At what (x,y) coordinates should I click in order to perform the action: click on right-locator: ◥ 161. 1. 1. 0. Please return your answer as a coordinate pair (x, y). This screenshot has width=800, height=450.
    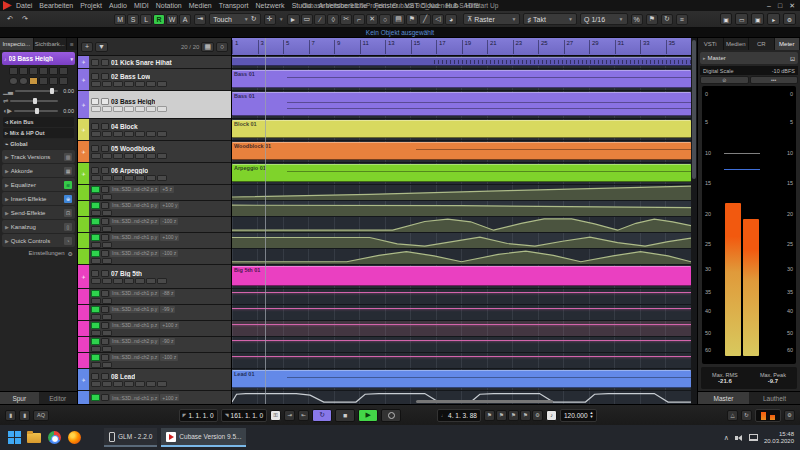
    Looking at the image, I should click on (244, 416).